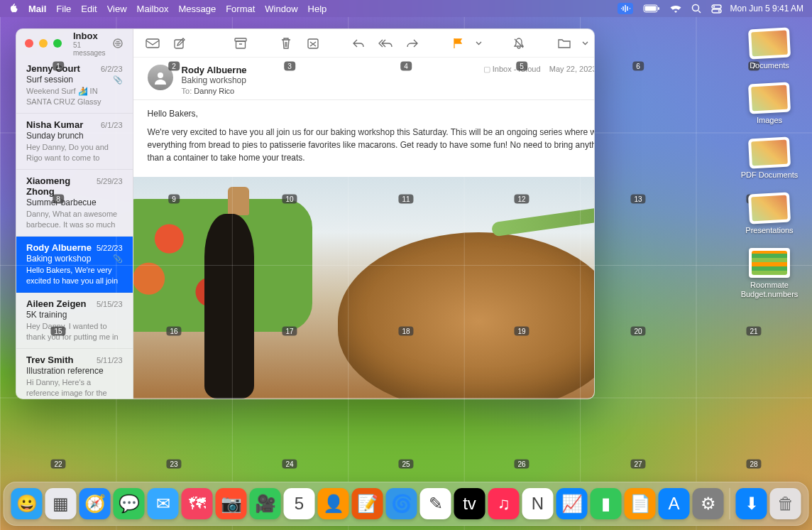 This screenshot has width=812, height=530. Describe the element at coordinates (118, 43) in the screenshot. I see `filter-icon` at that location.